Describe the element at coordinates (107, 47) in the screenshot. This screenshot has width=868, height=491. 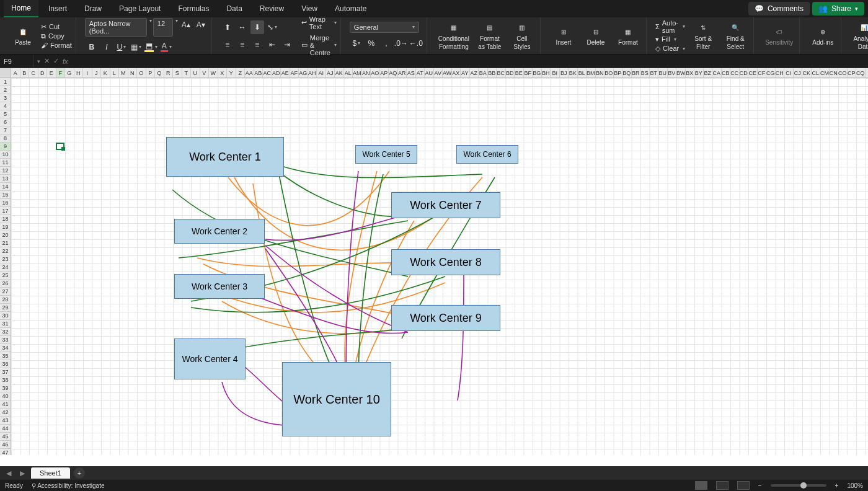
I see `italic-button: I` at that location.